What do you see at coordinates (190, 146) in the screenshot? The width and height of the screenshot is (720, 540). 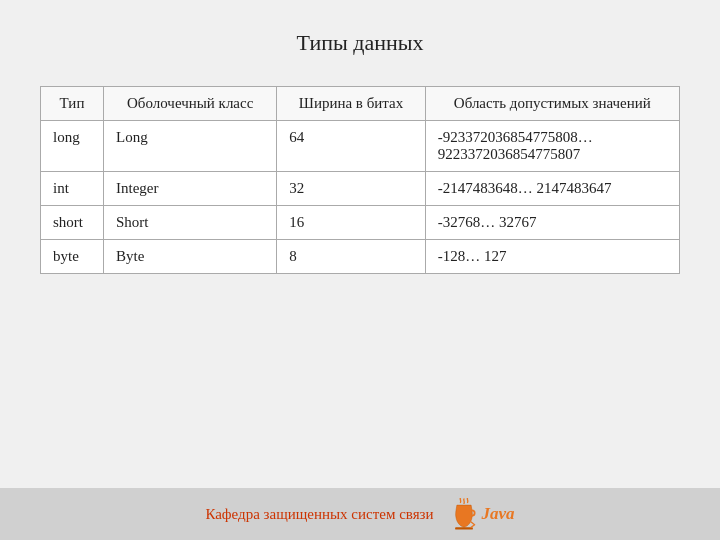 I see `cell-wrapper: Long` at bounding box center [190, 146].